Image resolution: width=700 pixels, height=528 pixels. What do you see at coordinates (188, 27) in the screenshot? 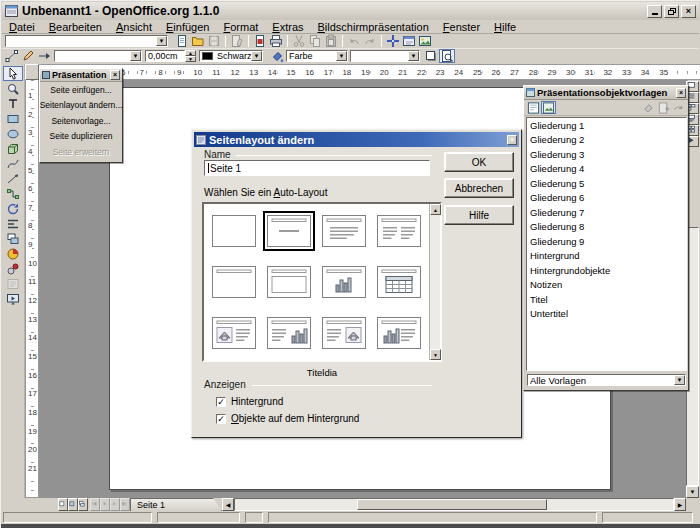
I see `menu-einfgen: Einfügen` at bounding box center [188, 27].